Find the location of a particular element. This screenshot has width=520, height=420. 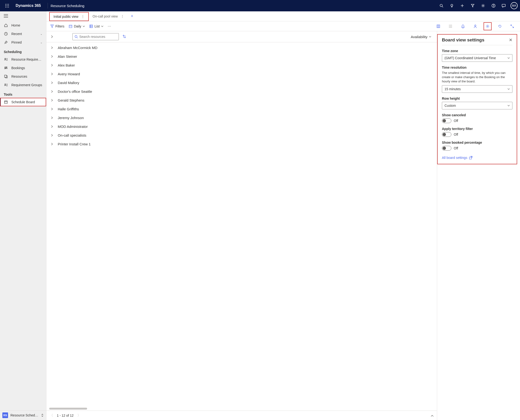

row-height-select: Custom is located at coordinates (477, 105).